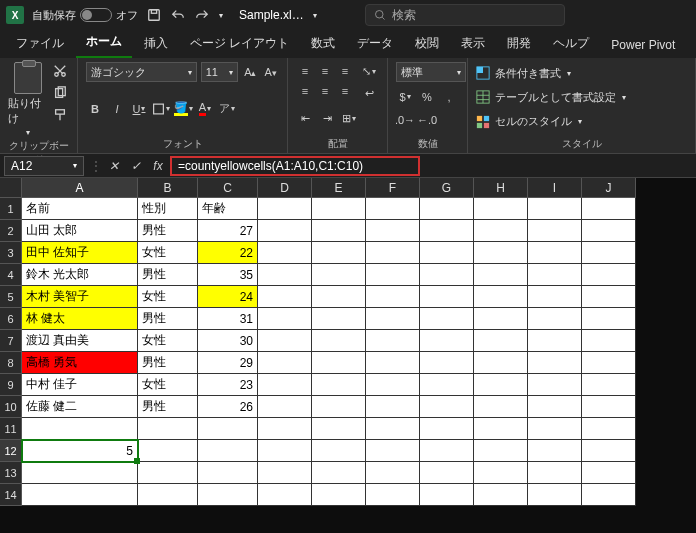 The height and width of the screenshot is (533, 696). I want to click on cell-H2, so click(501, 231).